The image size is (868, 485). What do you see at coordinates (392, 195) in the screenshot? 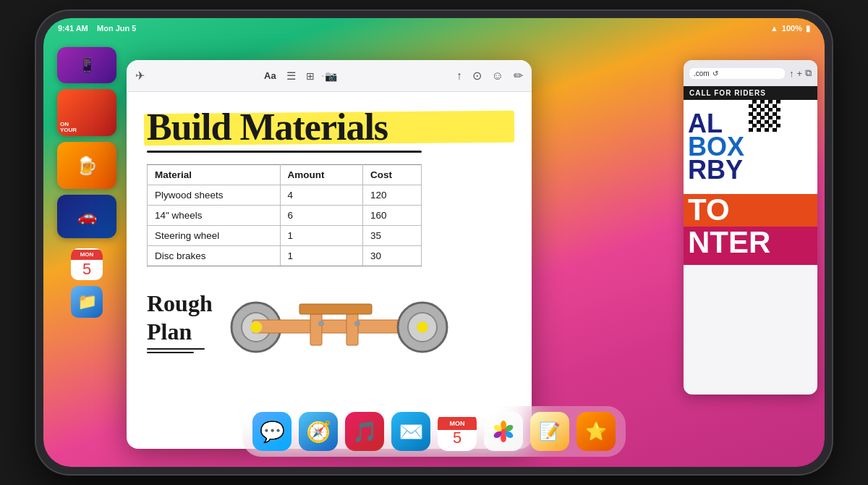
I see `cost-1: 120` at bounding box center [392, 195].